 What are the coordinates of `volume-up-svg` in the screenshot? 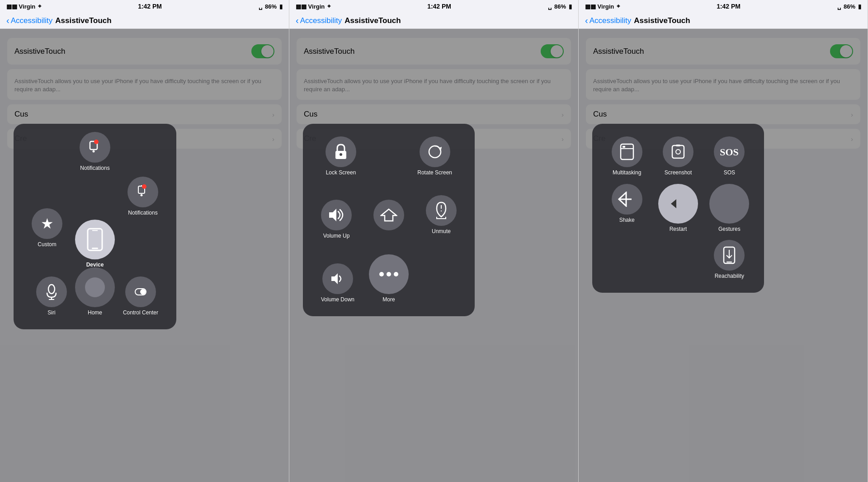 It's located at (336, 215).